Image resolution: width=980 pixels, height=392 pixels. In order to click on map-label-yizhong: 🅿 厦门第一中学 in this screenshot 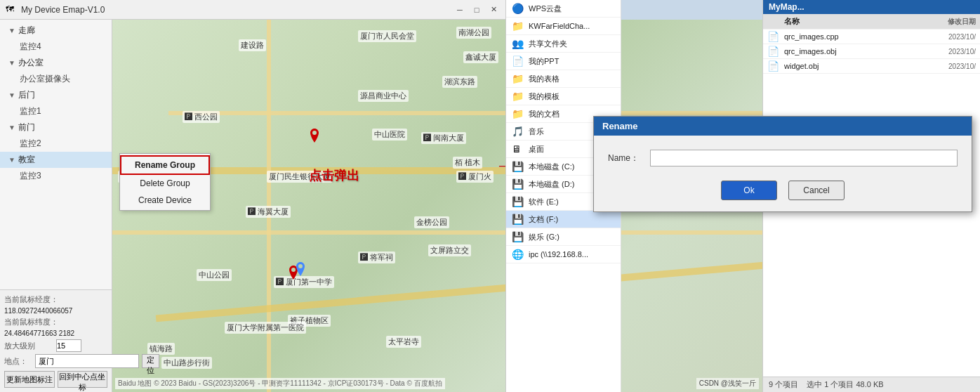, I will do `click(304, 282)`.